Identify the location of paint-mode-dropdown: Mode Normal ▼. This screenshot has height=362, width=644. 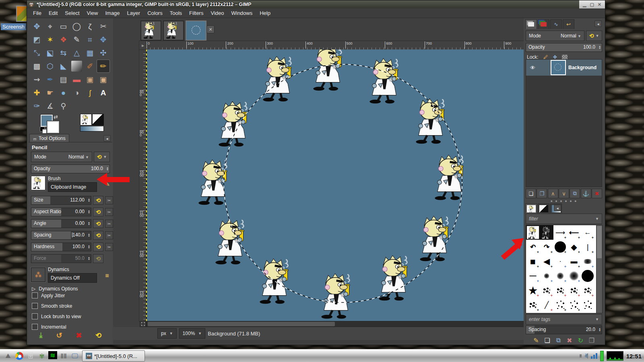
(62, 157).